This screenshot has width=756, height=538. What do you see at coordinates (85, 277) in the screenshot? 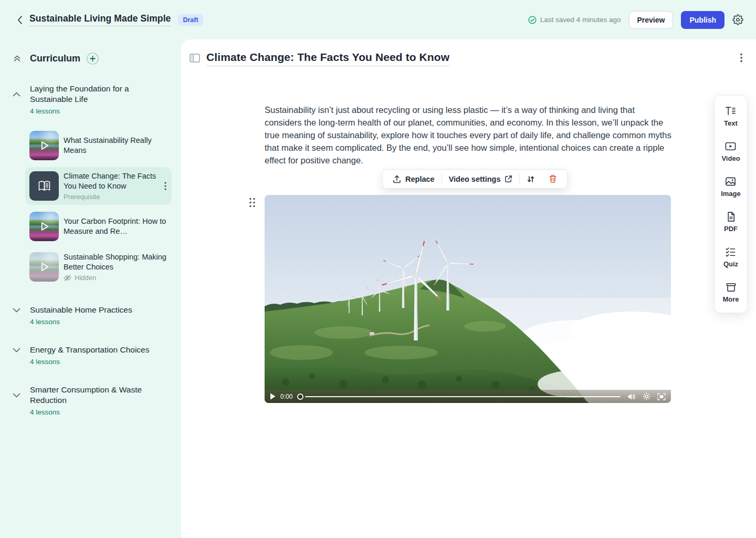
I see `hidden-label: Hidden` at bounding box center [85, 277].